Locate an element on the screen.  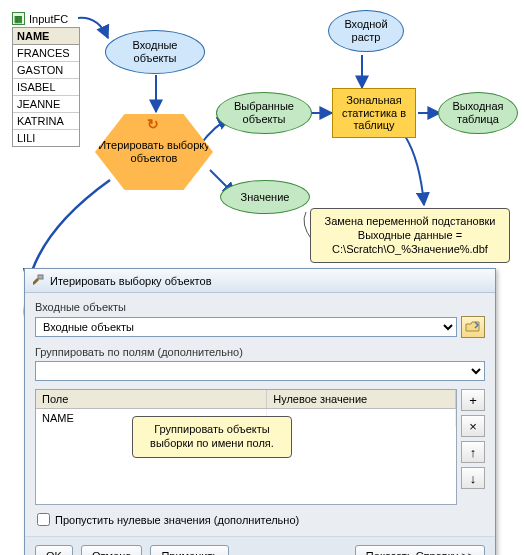
add-button: + is located at coordinates (473, 400).